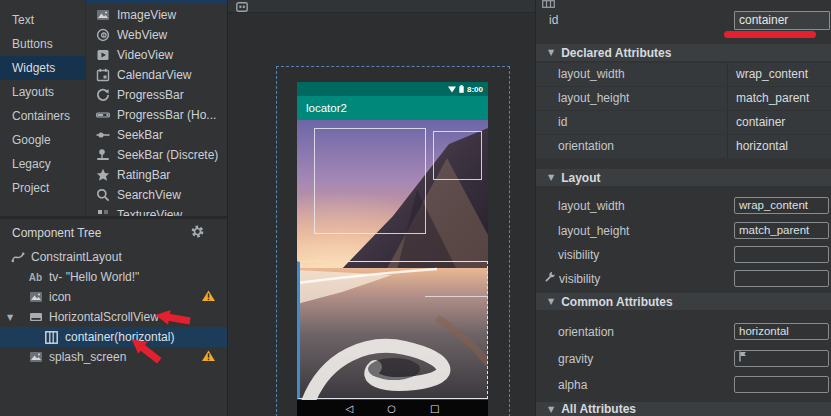 Image resolution: width=831 pixels, height=416 pixels. What do you see at coordinates (102, 212) in the screenshot?
I see `textureview-icon` at bounding box center [102, 212].